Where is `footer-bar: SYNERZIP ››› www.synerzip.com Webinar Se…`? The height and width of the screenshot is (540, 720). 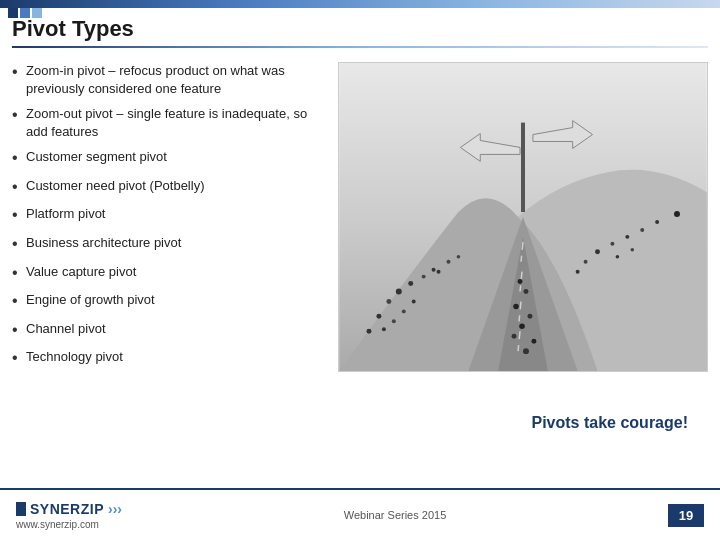
footer-bar: SYNERZIP ››› www.synerzip.com Webinar Se… is located at coordinates (360, 514).